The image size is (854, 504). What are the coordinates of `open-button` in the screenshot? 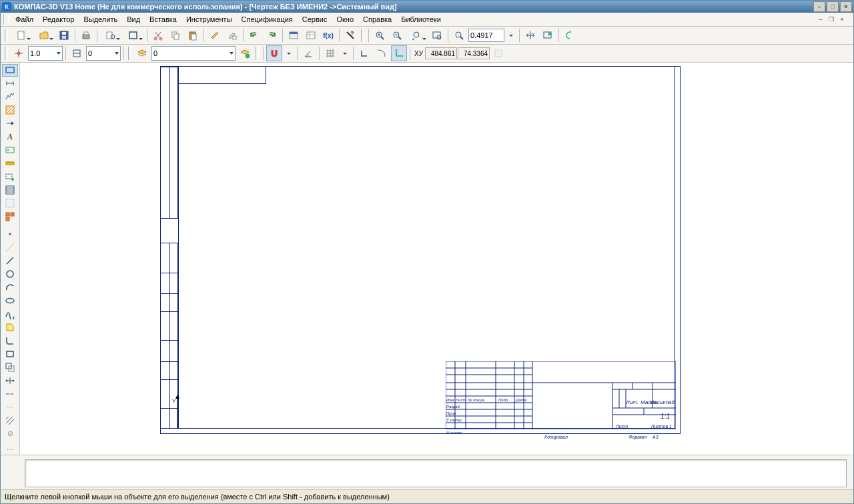 It's located at (44, 35).